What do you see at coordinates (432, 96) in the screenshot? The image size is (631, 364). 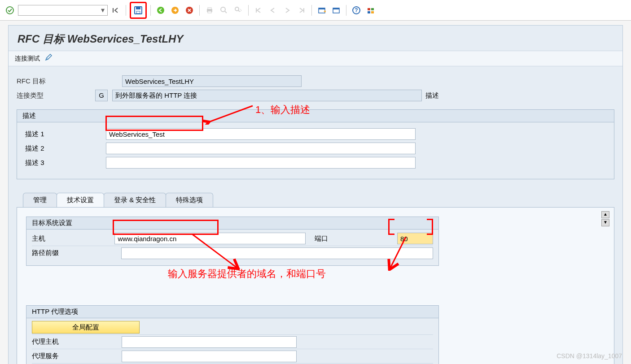 I see `description-trail-label: 描述` at bounding box center [432, 96].